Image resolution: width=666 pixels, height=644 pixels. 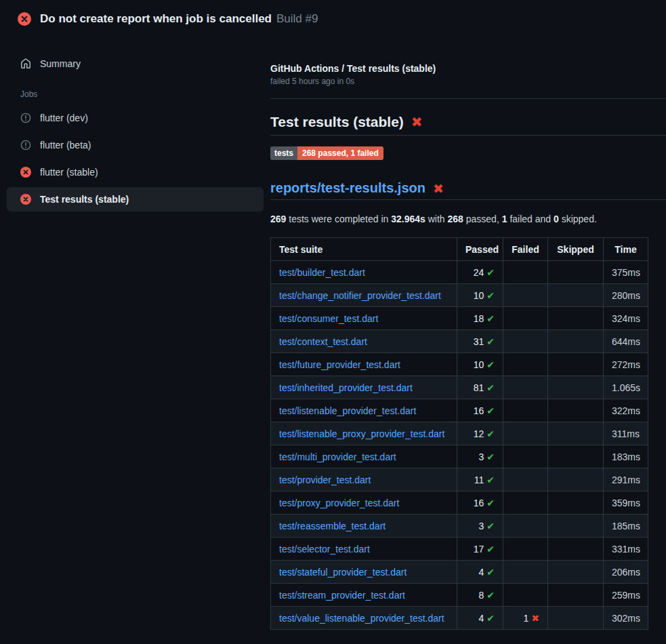 I want to click on suite-link: test/reassemble_test.dart, so click(x=332, y=526).